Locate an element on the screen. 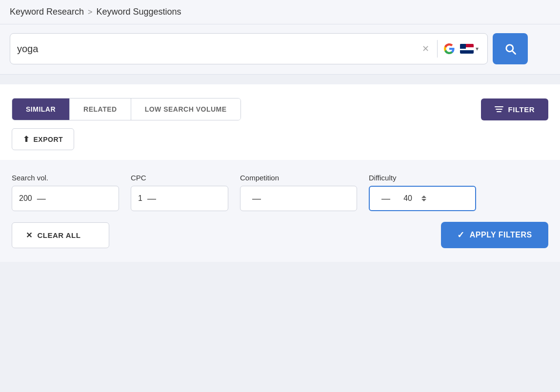 The height and width of the screenshot is (392, 560). flag-dropdown: ▾ is located at coordinates (469, 49).